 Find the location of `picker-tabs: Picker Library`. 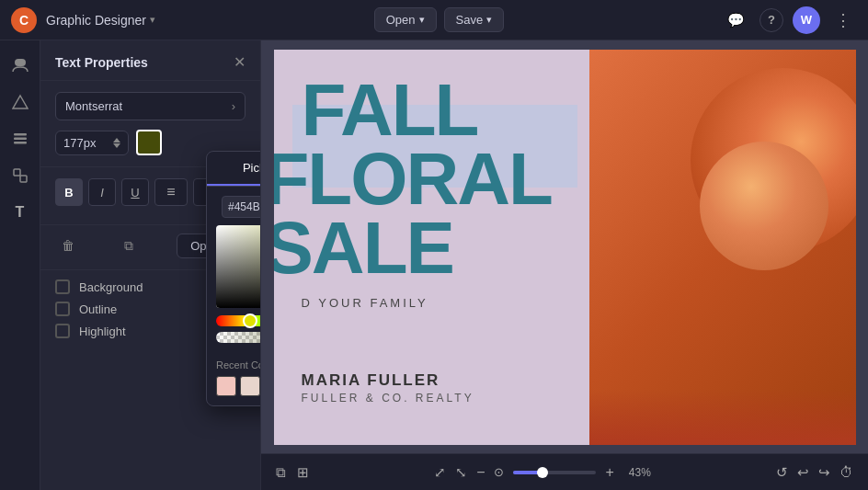

picker-tabs: Picker Library is located at coordinates (234, 169).